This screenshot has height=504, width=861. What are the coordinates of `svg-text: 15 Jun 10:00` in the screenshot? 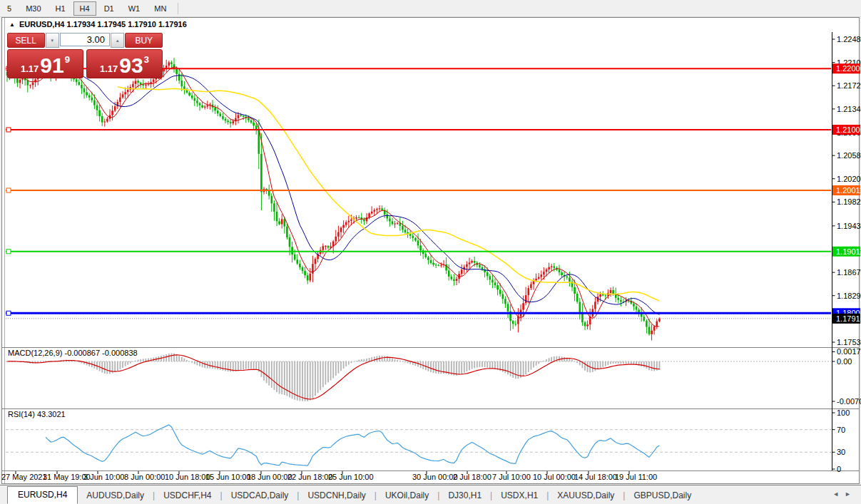 It's located at (228, 477).